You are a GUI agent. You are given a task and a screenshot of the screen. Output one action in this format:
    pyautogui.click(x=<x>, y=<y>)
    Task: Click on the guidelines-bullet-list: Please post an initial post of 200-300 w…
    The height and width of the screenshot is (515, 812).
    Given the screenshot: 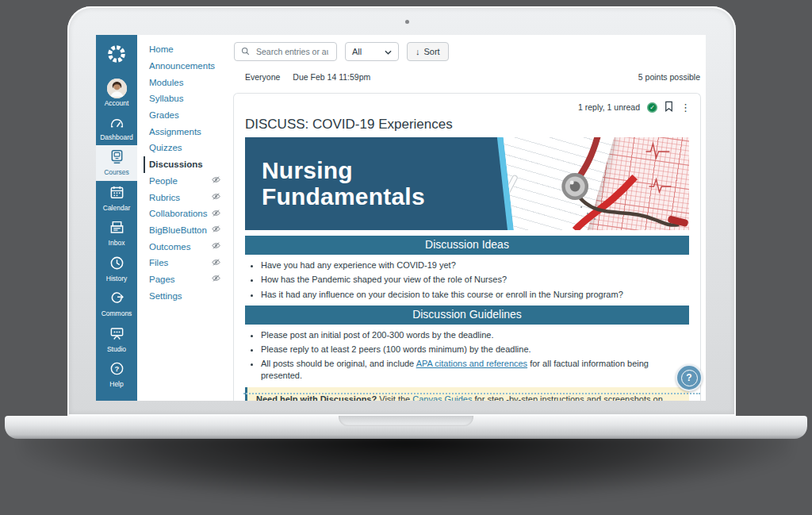 What is the action you would take?
    pyautogui.click(x=467, y=356)
    